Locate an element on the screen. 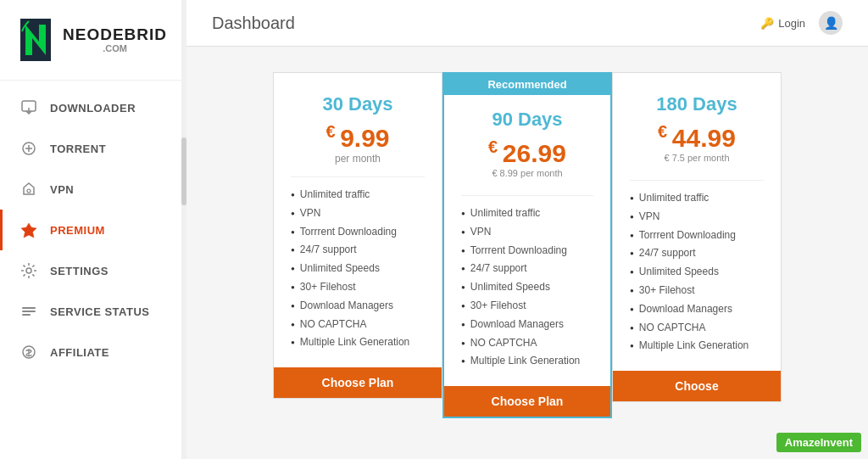  torrent-icon is located at coordinates (29, 148).